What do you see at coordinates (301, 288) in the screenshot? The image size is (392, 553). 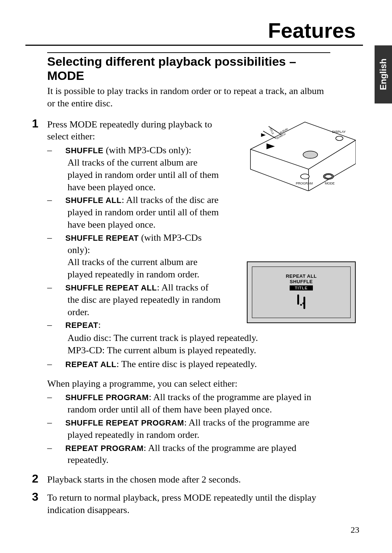 I see `lcd-title-badge: TITLE` at bounding box center [301, 288].